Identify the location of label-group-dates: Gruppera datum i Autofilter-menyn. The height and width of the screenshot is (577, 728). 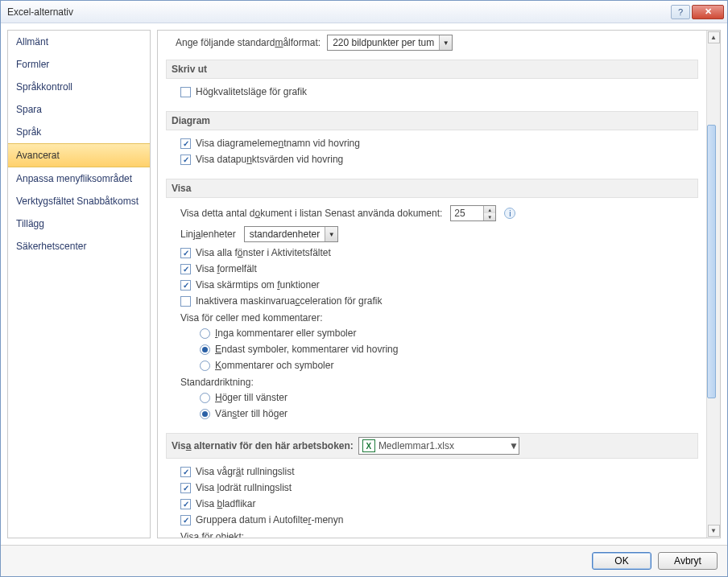
(269, 520).